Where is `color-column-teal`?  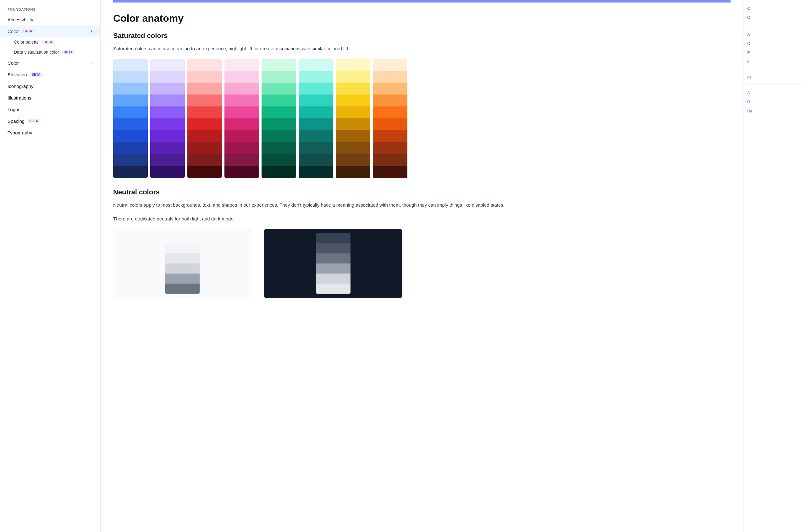 color-column-teal is located at coordinates (316, 118).